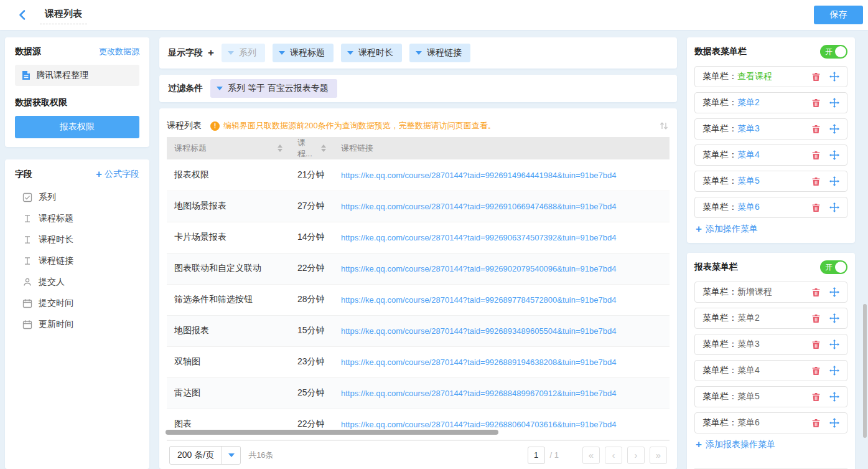 The width and height of the screenshot is (868, 469). I want to click on menu-item: 菜单栏：新增课程, so click(771, 292).